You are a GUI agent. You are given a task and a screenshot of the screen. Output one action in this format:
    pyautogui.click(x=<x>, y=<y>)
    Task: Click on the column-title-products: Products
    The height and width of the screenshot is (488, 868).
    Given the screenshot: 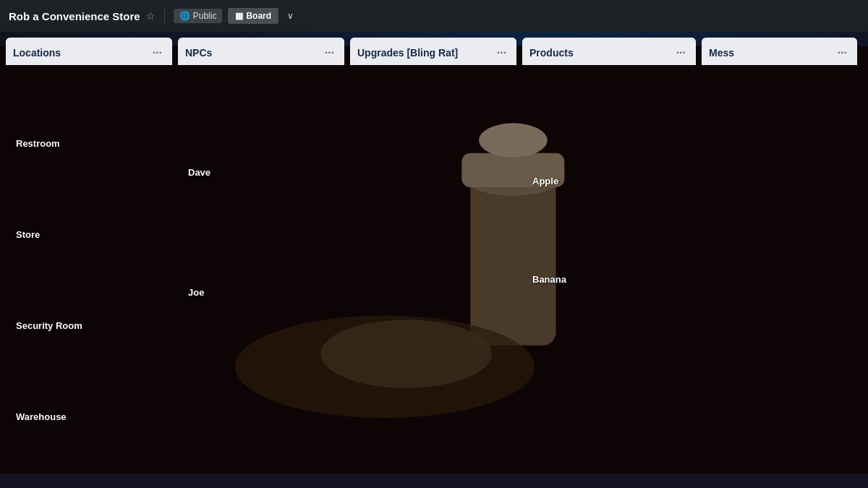 What is the action you would take?
    pyautogui.click(x=551, y=53)
    